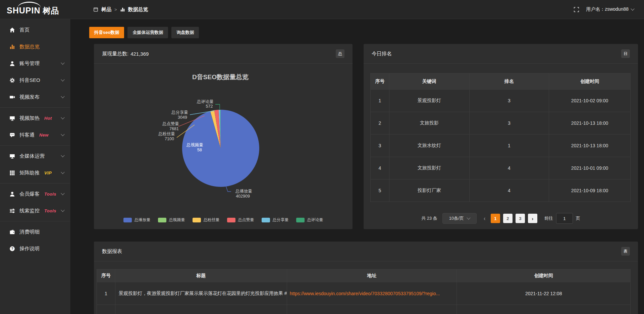 The image size is (644, 314). I want to click on gear-icon, so click(12, 81).